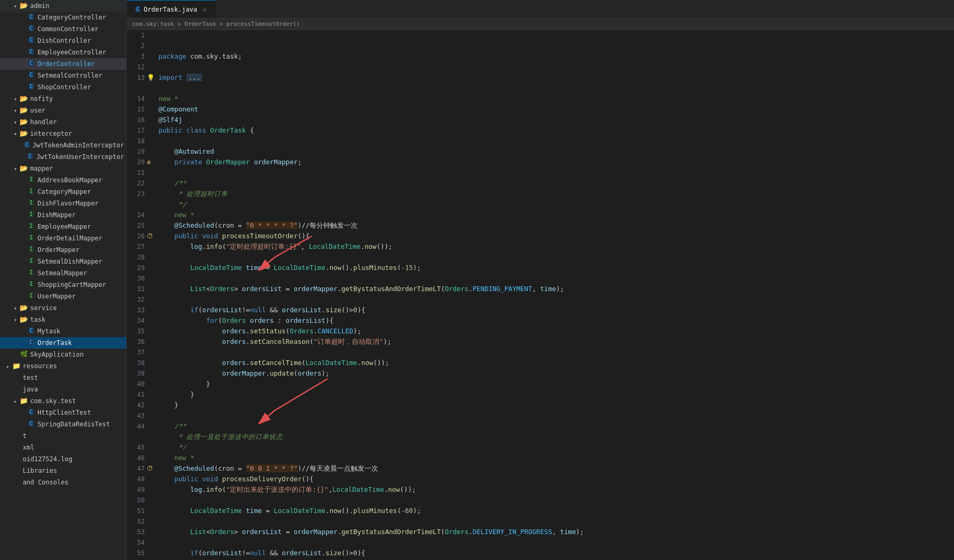 The height and width of the screenshot is (560, 954). What do you see at coordinates (31, 192) in the screenshot?
I see `tree-icon-CategoryMapper: I` at bounding box center [31, 192].